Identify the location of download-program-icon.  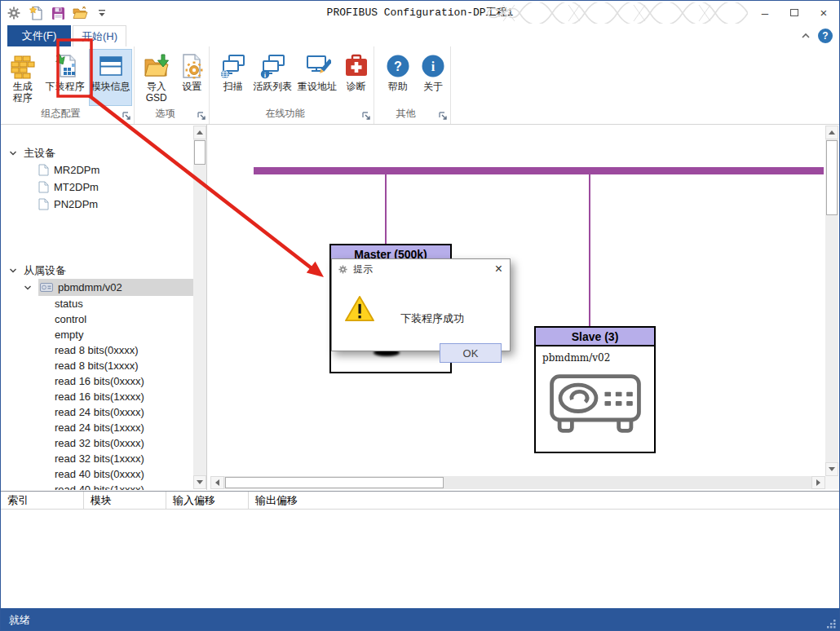
(65, 66).